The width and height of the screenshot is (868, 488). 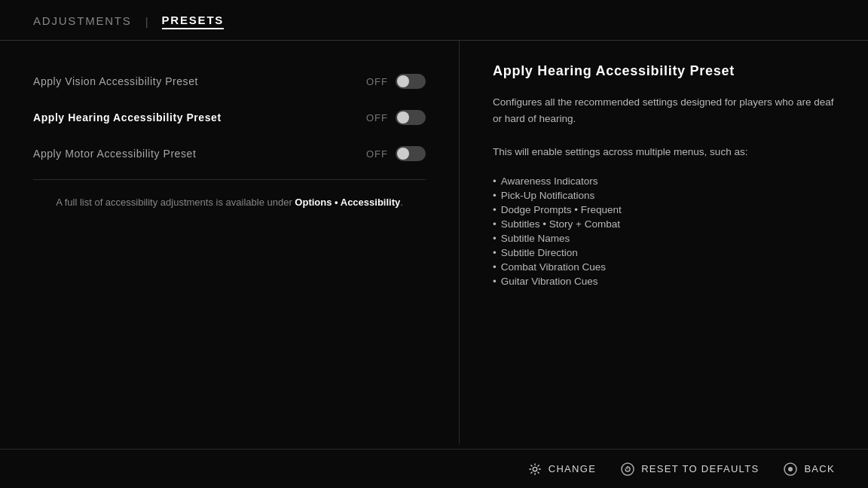 I want to click on reset-label: RESET TO DEFAULTS, so click(x=700, y=468).